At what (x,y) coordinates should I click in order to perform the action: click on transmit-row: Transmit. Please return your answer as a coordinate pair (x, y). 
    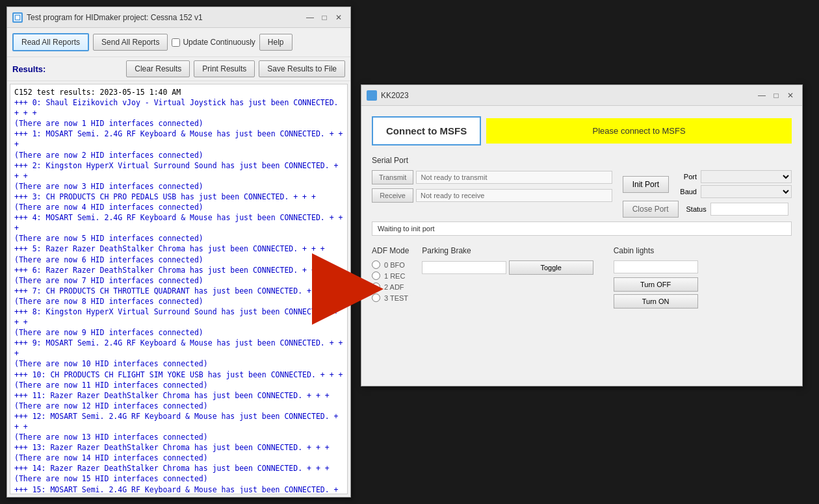
    Looking at the image, I should click on (492, 177).